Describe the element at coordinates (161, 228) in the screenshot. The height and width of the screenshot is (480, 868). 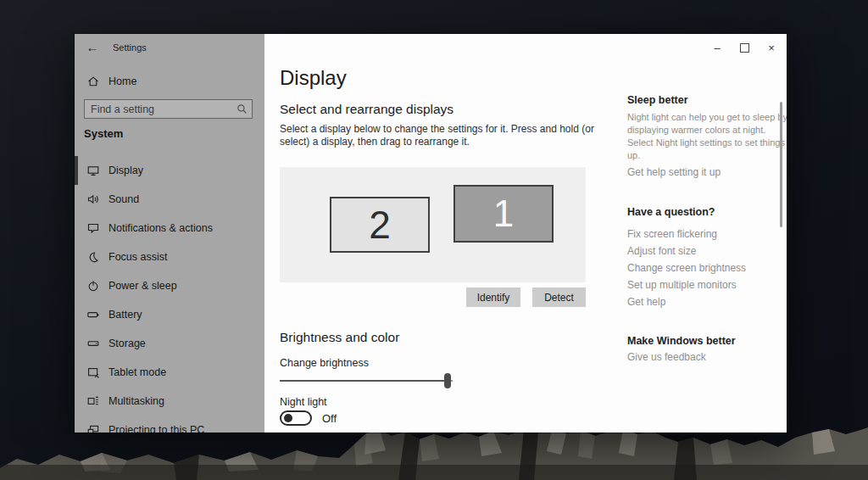
I see `sidebar-item-label: Notifications & actions` at that location.